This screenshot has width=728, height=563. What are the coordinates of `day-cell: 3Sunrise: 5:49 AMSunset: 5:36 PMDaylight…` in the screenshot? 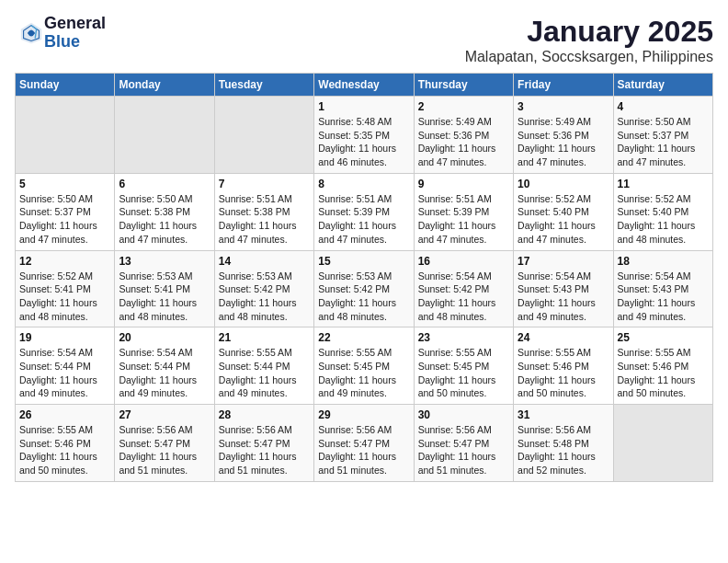 It's located at (563, 135).